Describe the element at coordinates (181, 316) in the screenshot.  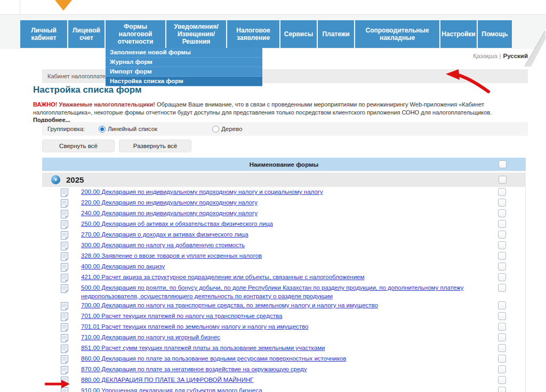
I see `form-link: 701.00 Расчет текущих платежей по налогу…` at that location.